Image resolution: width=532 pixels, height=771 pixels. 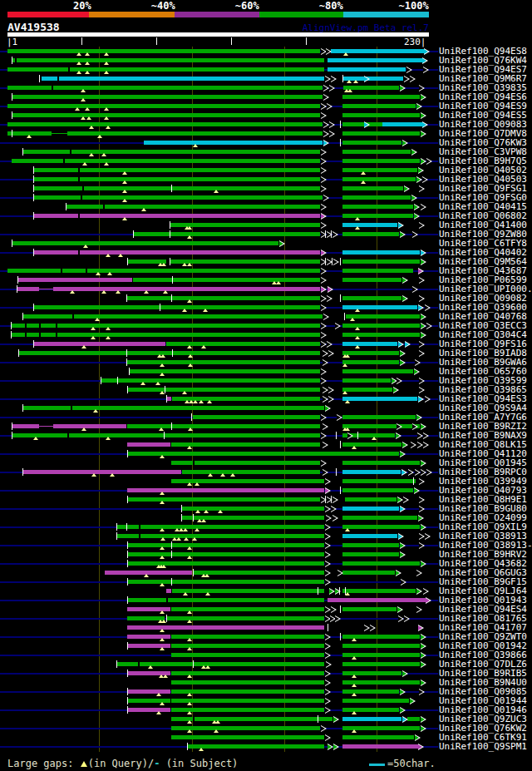 I want to click on large-gaps-legend: Large gaps: (in Query)/- (in Subject), so click(x=123, y=764).